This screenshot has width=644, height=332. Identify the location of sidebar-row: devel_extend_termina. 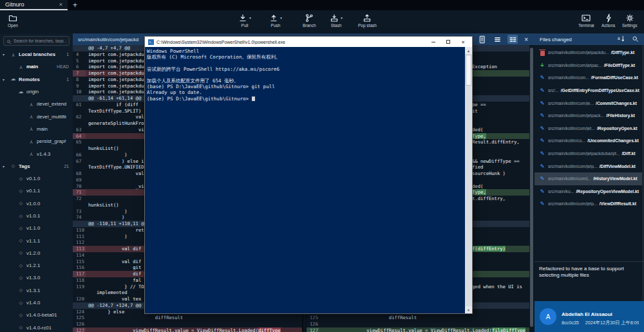
(36, 104).